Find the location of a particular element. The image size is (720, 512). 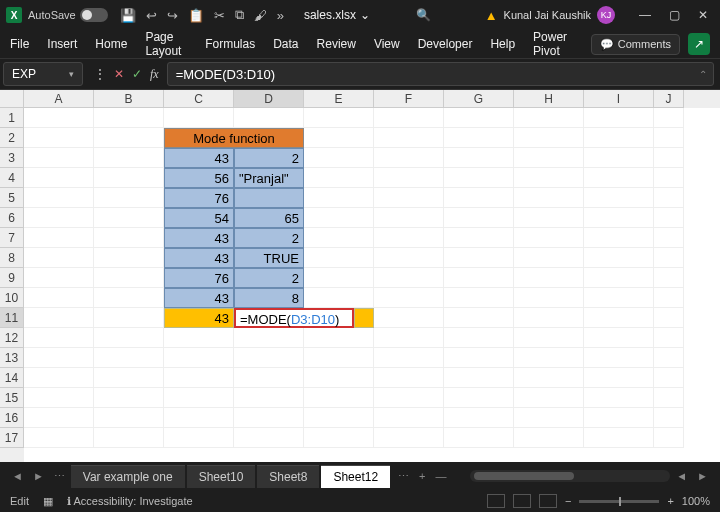

maximize-icon: ▢ is located at coordinates (674, 15).